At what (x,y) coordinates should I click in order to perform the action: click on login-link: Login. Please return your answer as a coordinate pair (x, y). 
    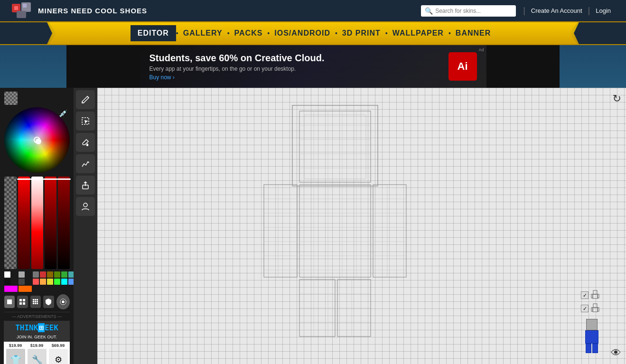
    Looking at the image, I should click on (603, 10).